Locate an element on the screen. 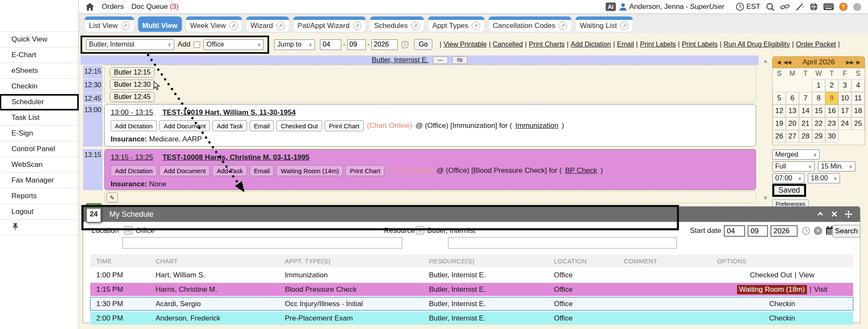 The width and height of the screenshot is (868, 329). nav-orders: Orders is located at coordinates (113, 7).